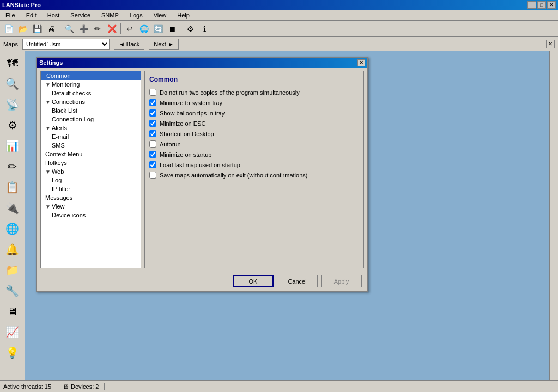  What do you see at coordinates (13, 353) in the screenshot?
I see `sidebar-icon-light: 💡` at bounding box center [13, 353].